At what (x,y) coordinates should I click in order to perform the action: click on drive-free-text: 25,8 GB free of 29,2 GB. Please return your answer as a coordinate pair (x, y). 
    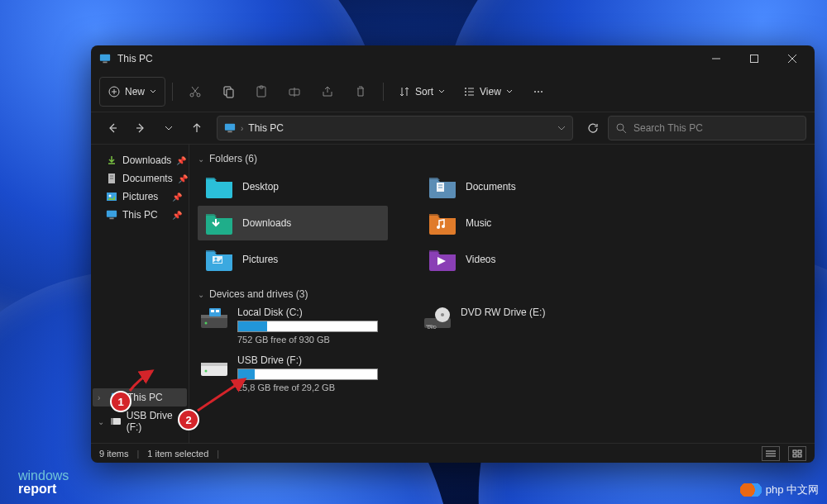
    Looking at the image, I should click on (312, 388).